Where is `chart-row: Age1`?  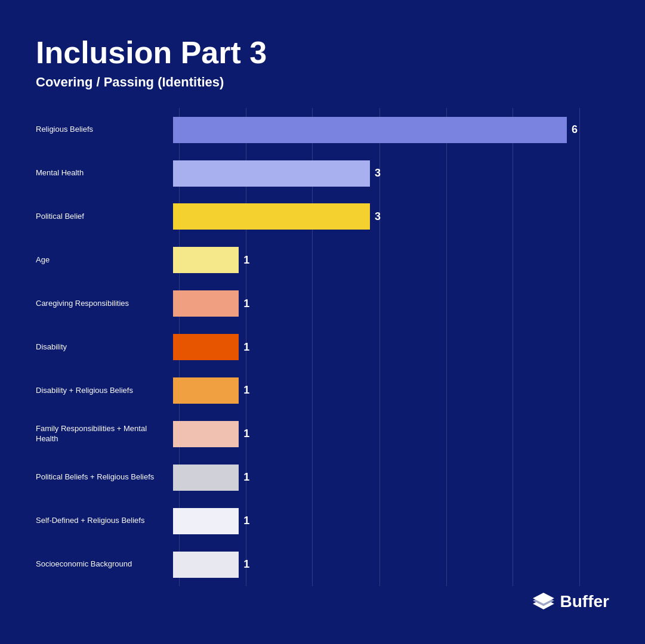 chart-row: Age1 is located at coordinates (322, 260).